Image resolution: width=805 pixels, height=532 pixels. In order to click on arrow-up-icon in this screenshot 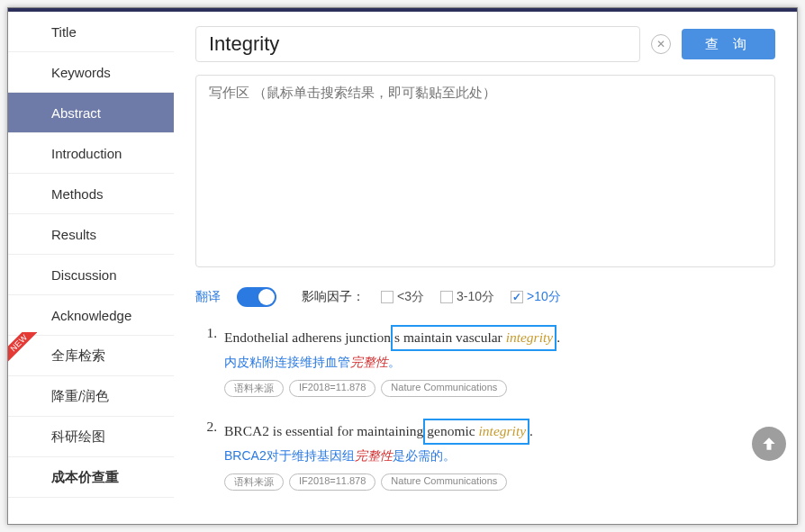, I will do `click(769, 444)`.